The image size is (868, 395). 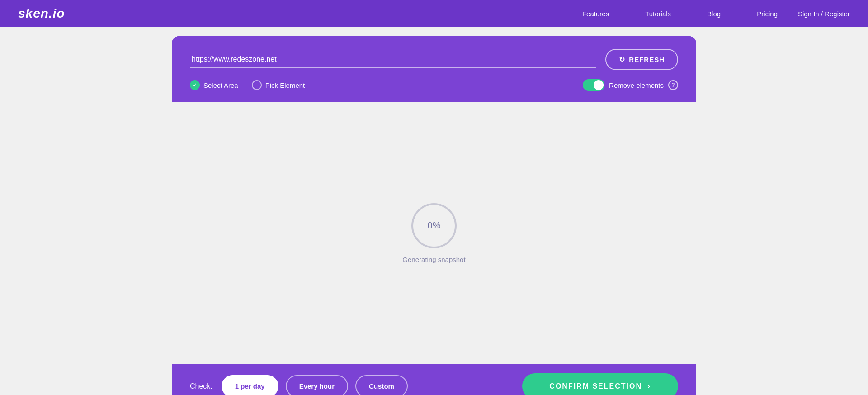 I want to click on select-area-option: ✓ Select Area, so click(x=214, y=85).